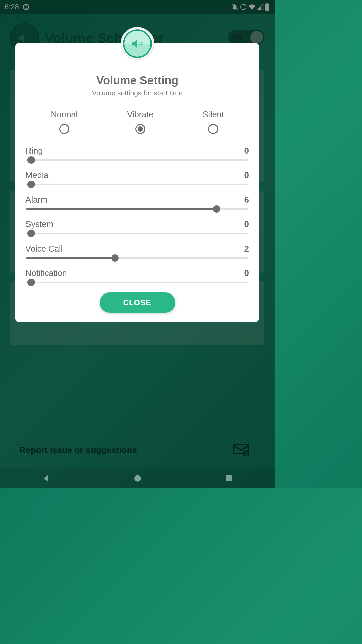 This screenshot has width=362, height=644. What do you see at coordinates (137, 276) in the screenshot?
I see `slider-row: Notification0` at bounding box center [137, 276].